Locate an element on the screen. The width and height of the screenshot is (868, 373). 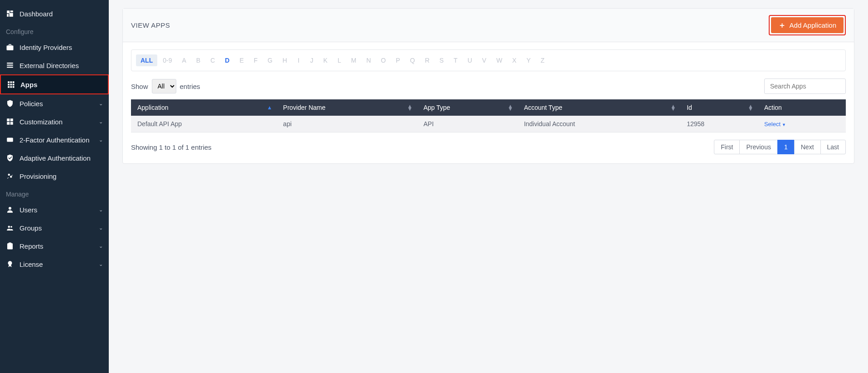
col-application: Application ▲ is located at coordinates (204, 108).